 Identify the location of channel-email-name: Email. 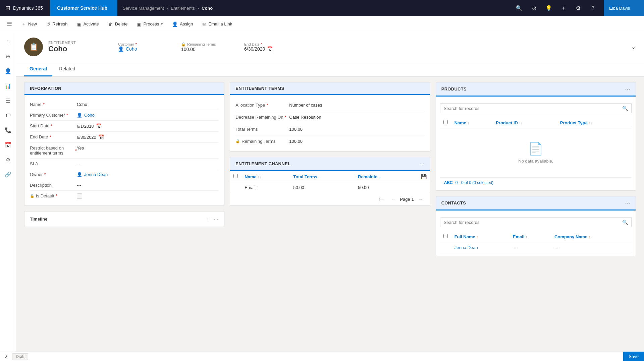
(266, 188).